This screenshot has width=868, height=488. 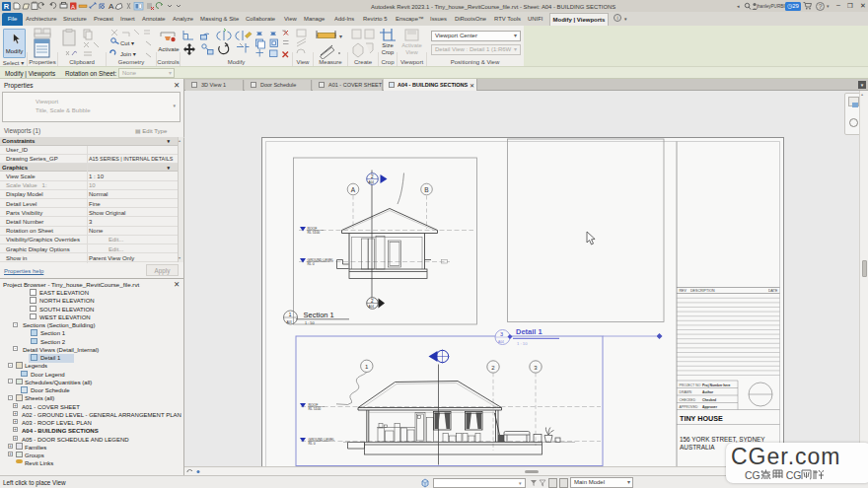 I want to click on svg-text: Cut ▾, so click(x=127, y=43).